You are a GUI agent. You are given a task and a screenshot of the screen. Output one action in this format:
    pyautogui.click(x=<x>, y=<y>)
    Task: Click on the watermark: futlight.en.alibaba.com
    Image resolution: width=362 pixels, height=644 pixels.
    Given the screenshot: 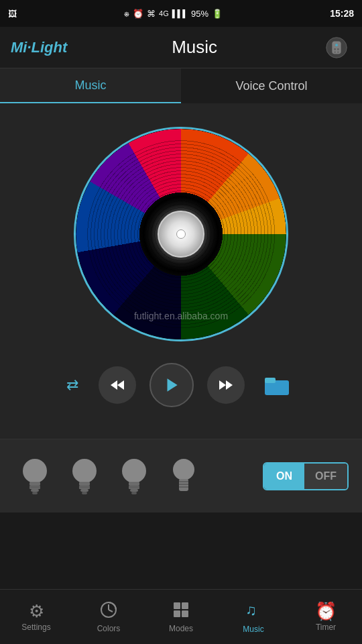 What is the action you would take?
    pyautogui.click(x=181, y=316)
    